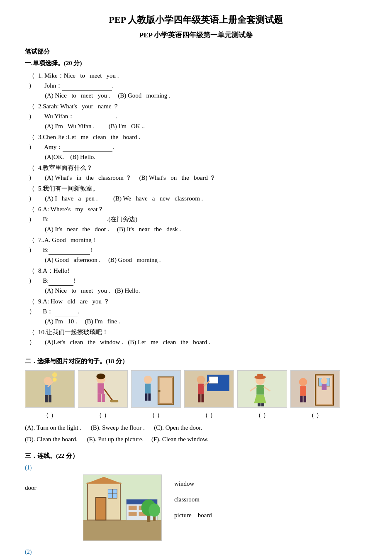  Describe the element at coordinates (95, 118) in the screenshot. I see `q2-blank` at that location.